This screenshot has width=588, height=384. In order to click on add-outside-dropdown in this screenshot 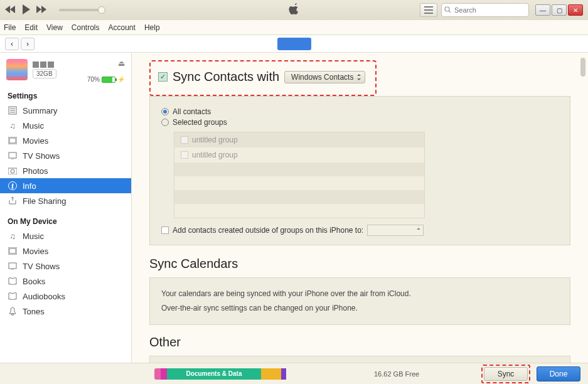, I will do `click(395, 230)`.